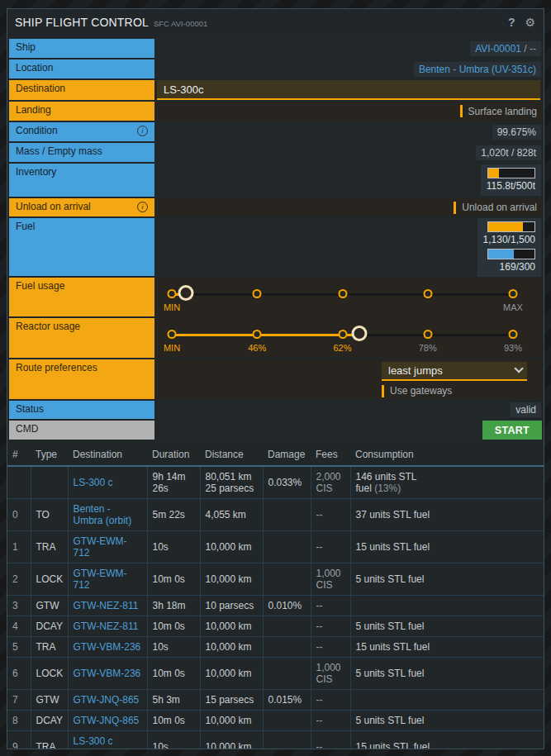 This screenshot has height=756, width=551. What do you see at coordinates (349, 69) in the screenshot?
I see `location-value-area: Benten - Umbra (UV-351c)` at bounding box center [349, 69].